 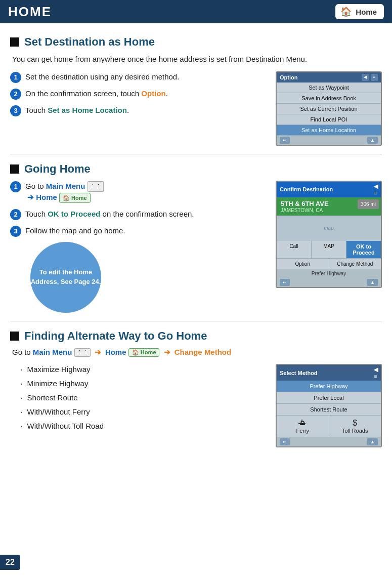 What do you see at coordinates (139, 400) in the screenshot?
I see `section3-bullets: Maximize Highway Minimize Highway Shorte…` at bounding box center [139, 400].